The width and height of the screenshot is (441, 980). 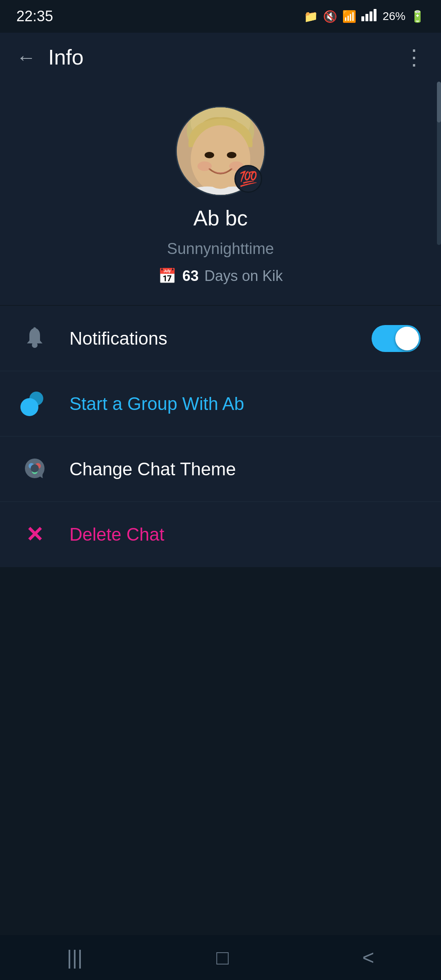 What do you see at coordinates (243, 276) in the screenshot?
I see `days-label: Days on Kik` at bounding box center [243, 276].